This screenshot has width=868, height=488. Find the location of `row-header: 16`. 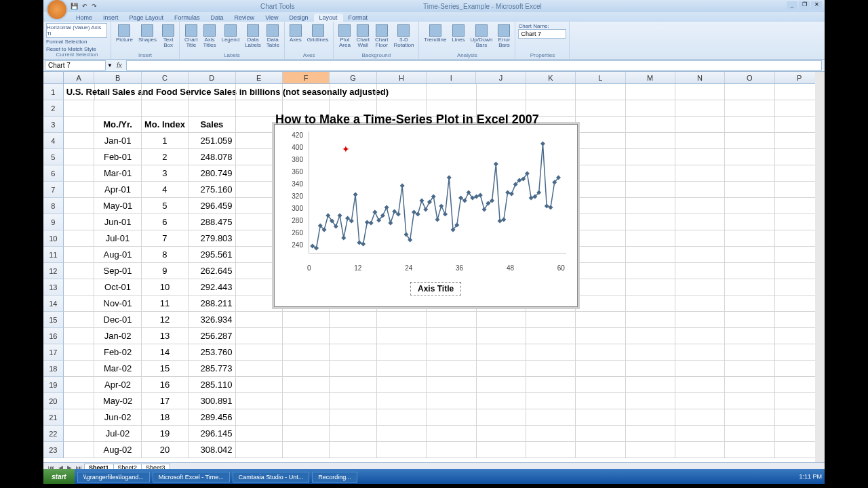

row-header: 16 is located at coordinates (54, 336).